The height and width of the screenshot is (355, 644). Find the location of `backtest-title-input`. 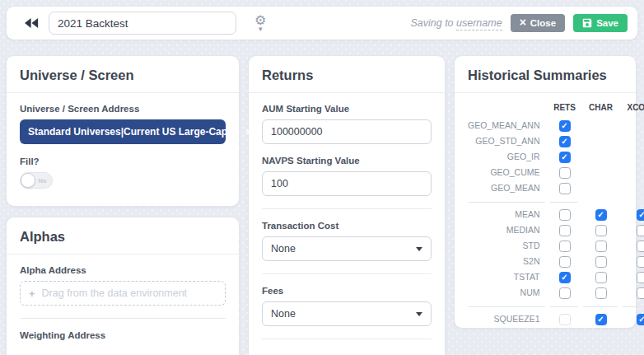

backtest-title-input is located at coordinates (142, 23).